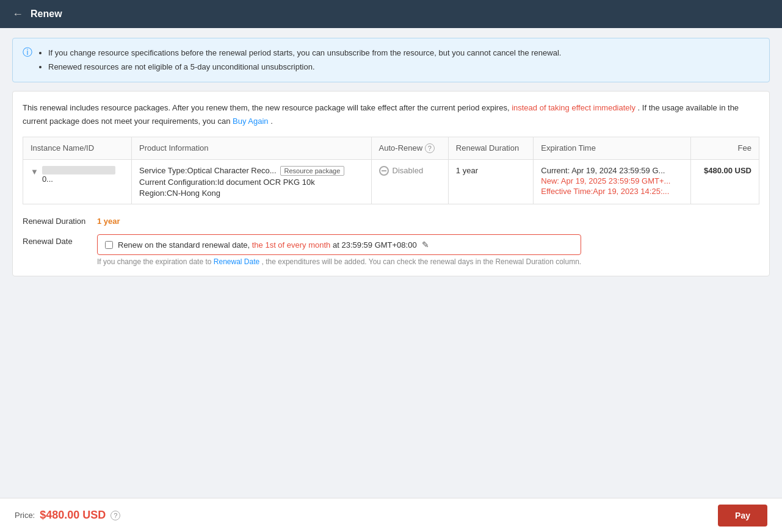 This screenshot has width=782, height=532. I want to click on desc-highlight-1: instead of taking effect immediately, so click(574, 107).